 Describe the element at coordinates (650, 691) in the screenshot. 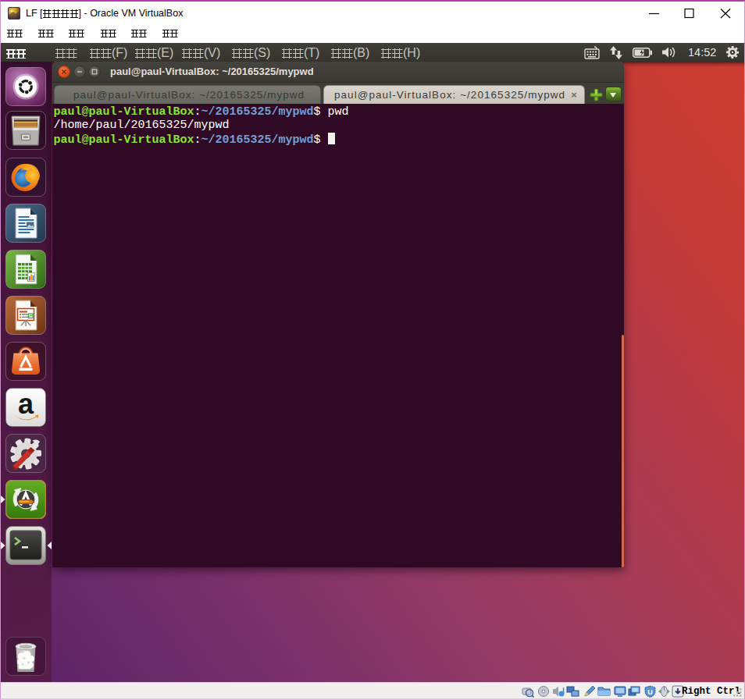

I see `svg-text: U` at that location.